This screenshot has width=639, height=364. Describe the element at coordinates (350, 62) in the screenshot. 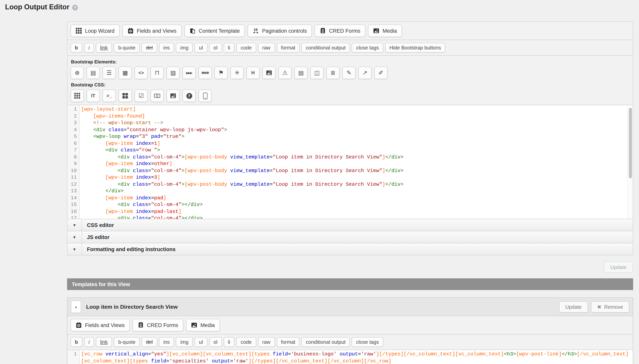

I see `bootstrap-elements-label: Bootstrap Elements:` at that location.